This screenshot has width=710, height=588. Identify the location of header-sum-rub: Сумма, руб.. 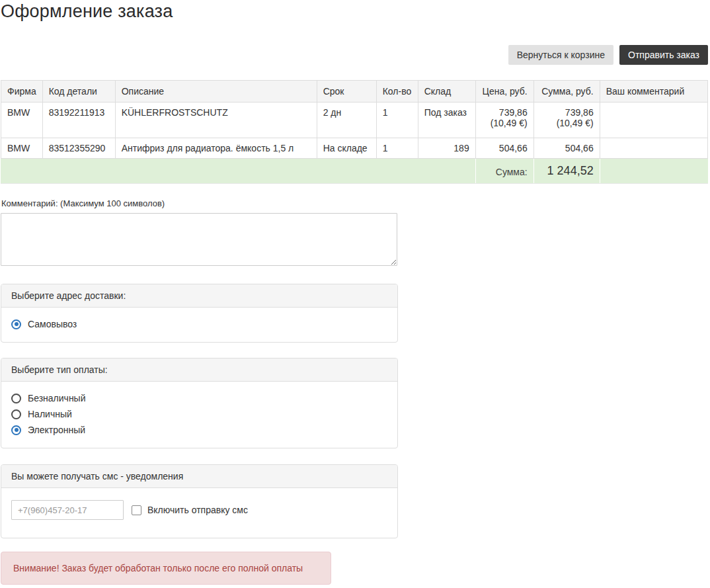
(567, 91).